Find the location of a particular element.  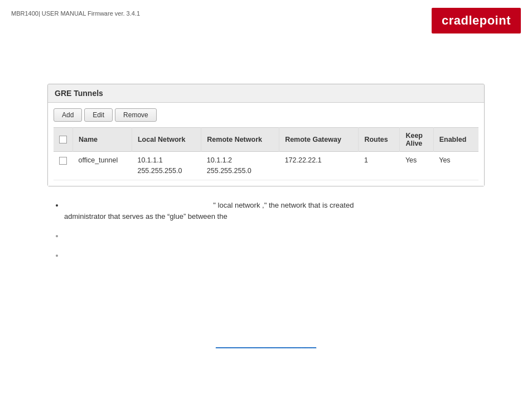

logo-box: cradlepoint is located at coordinates (476, 21).